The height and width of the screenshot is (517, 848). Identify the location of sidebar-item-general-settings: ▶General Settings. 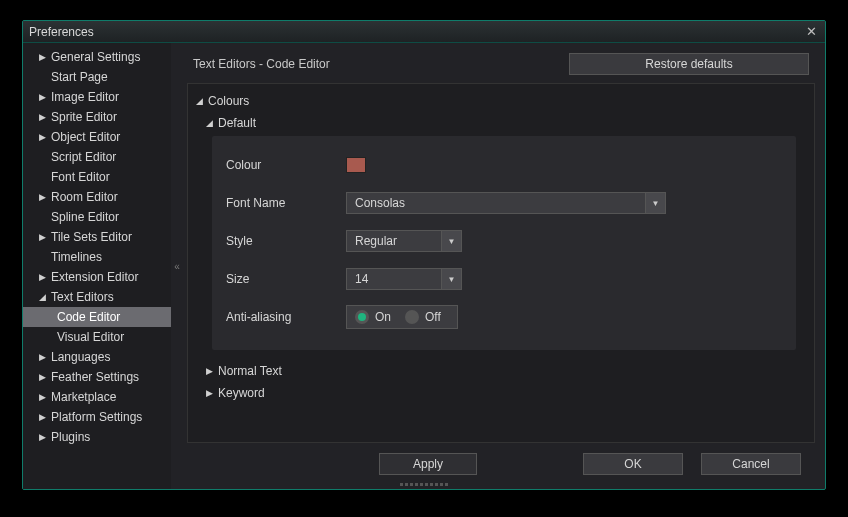
(97, 57).